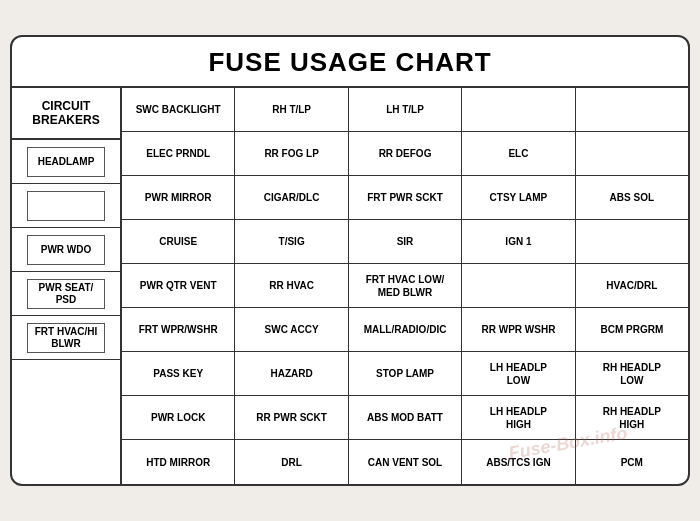  I want to click on breaker-box-3: PWR SEAT/PSD, so click(66, 294).